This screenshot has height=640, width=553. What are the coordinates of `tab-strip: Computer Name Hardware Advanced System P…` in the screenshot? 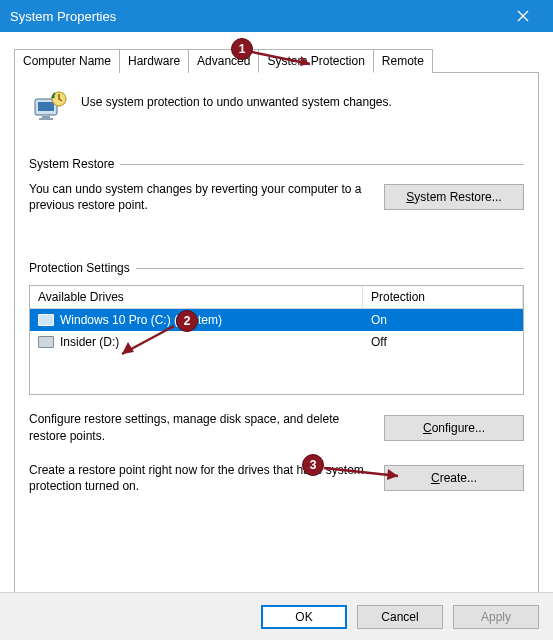 It's located at (276, 60).